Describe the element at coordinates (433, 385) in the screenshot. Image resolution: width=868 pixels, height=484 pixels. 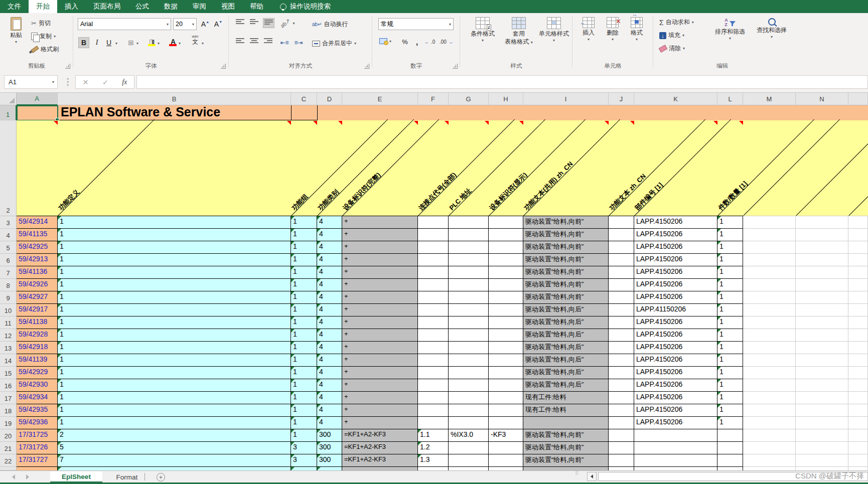
I see `cell-F16` at that location.